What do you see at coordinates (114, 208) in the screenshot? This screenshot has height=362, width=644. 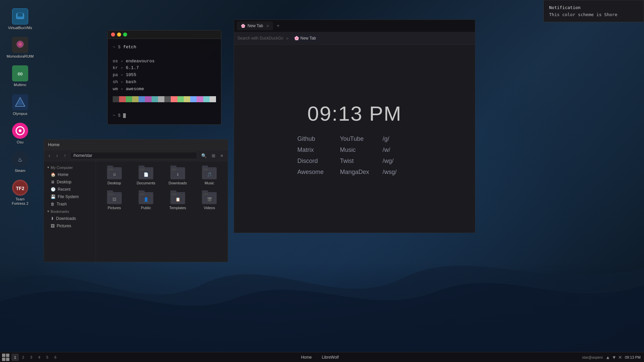 I see `folder-pictures-label: Pictures` at bounding box center [114, 208].